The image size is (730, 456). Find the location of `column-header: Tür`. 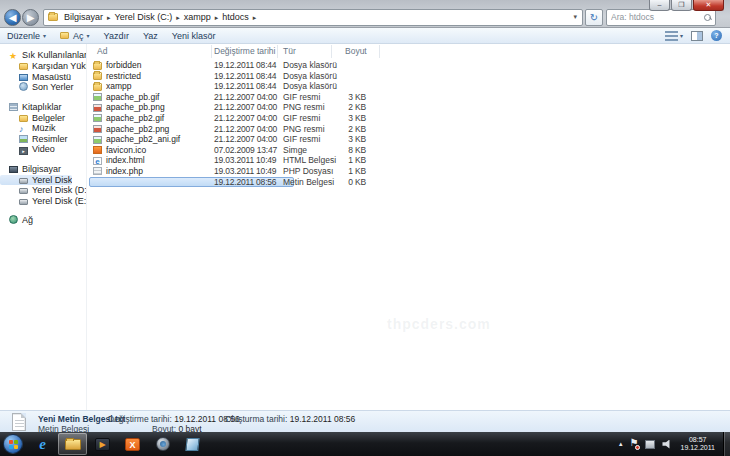

column-header: Tür is located at coordinates (290, 51).